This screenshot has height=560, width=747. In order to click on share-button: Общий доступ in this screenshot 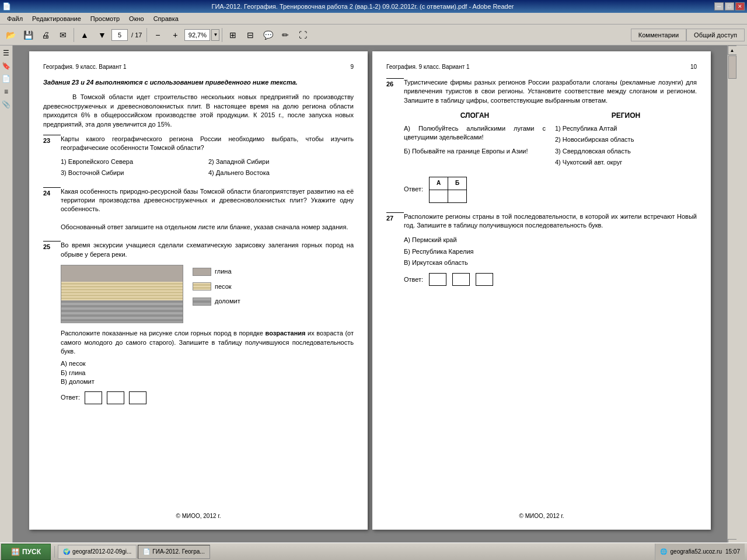, I will do `click(715, 35)`.